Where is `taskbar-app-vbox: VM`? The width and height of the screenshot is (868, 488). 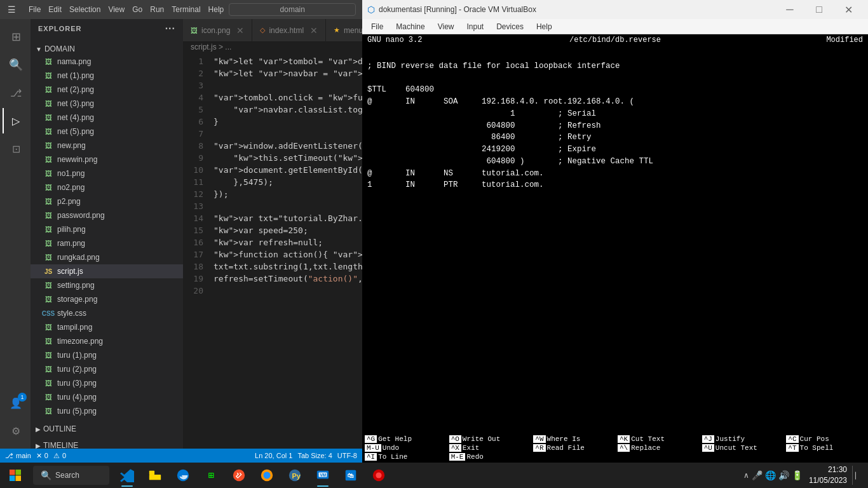
taskbar-app-vbox: VM is located at coordinates (323, 475).